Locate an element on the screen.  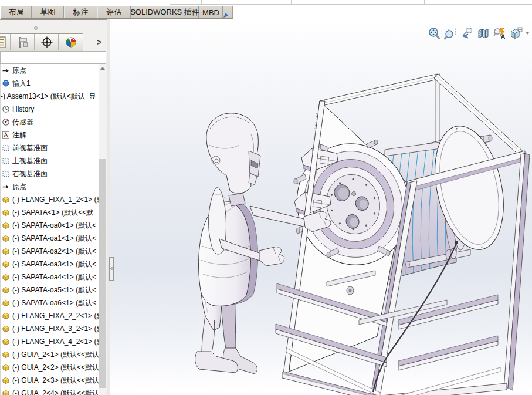
tree-item-part: (-) SAPATA-oa2<1> (默认< is located at coordinates (49, 251).